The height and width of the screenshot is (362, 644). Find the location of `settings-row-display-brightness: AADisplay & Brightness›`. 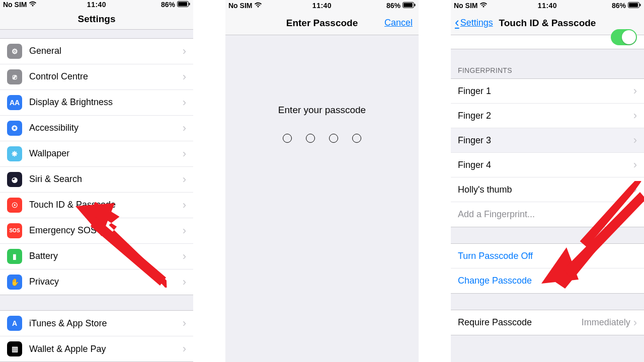

settings-row-display-brightness: AADisplay & Brightness› is located at coordinates (97, 103).